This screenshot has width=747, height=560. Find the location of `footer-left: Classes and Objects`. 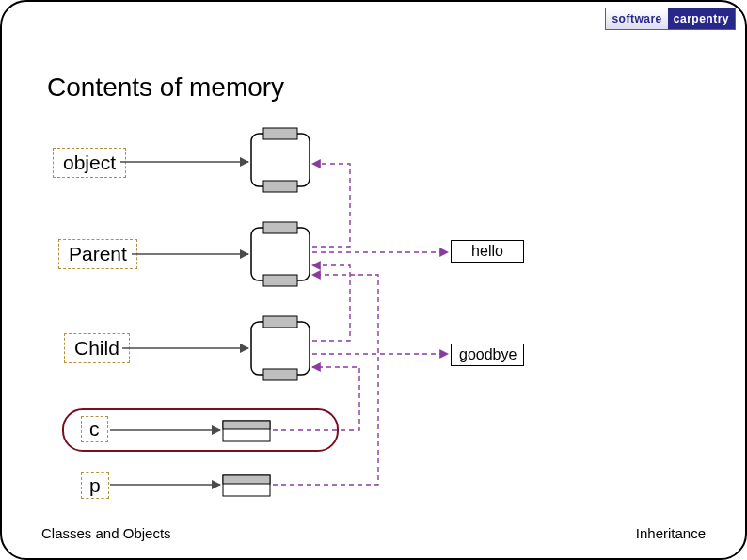

footer-left: Classes and Objects is located at coordinates (106, 533).